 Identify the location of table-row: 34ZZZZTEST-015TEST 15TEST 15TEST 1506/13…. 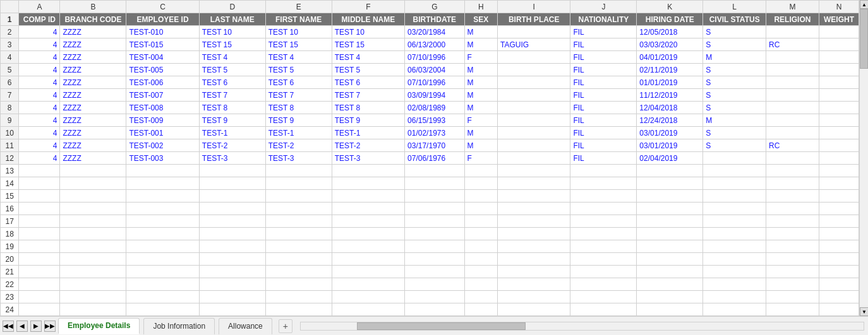
(430, 45).